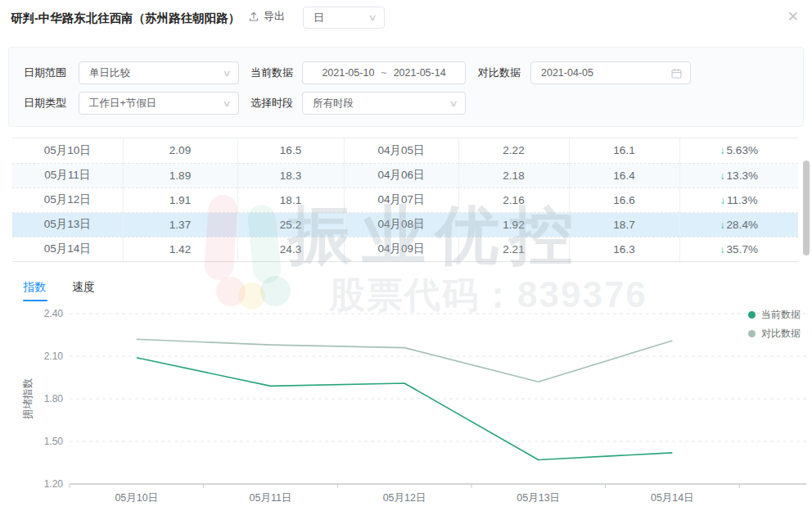 The image size is (812, 511). Describe the element at coordinates (401, 200) in the screenshot. I see `table-cell: 04月07日` at that location.